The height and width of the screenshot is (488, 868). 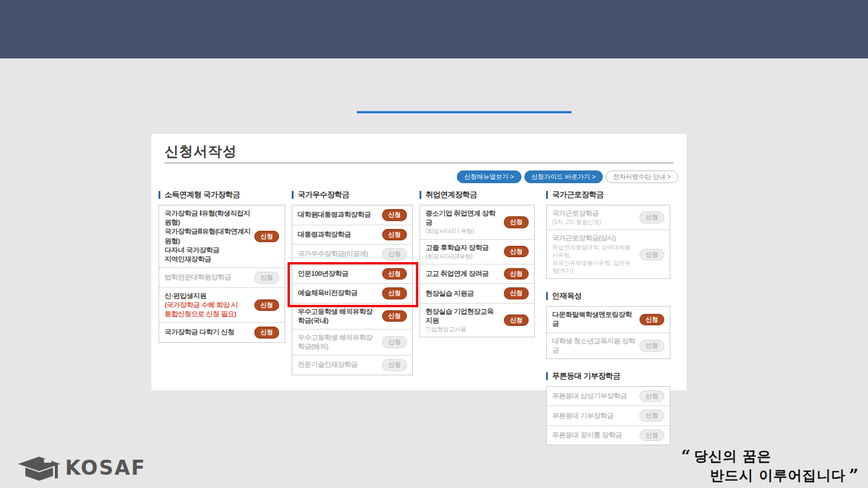 What do you see at coordinates (587, 435) in the screenshot?
I see `scholarship-name-line: 푸른등대 꿈이룸 장학금` at bounding box center [587, 435].